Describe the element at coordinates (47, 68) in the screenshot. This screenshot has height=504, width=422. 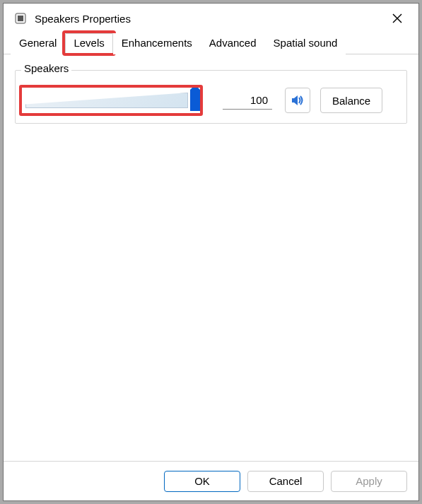
I see `group-label: Speakers` at that location.